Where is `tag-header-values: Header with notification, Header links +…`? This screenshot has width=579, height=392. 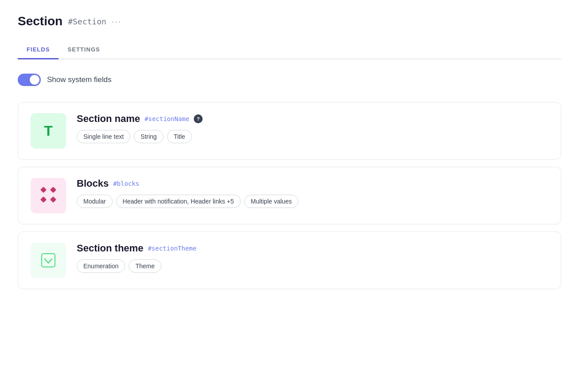
tag-header-values: Header with notification, Header links +… is located at coordinates (178, 201).